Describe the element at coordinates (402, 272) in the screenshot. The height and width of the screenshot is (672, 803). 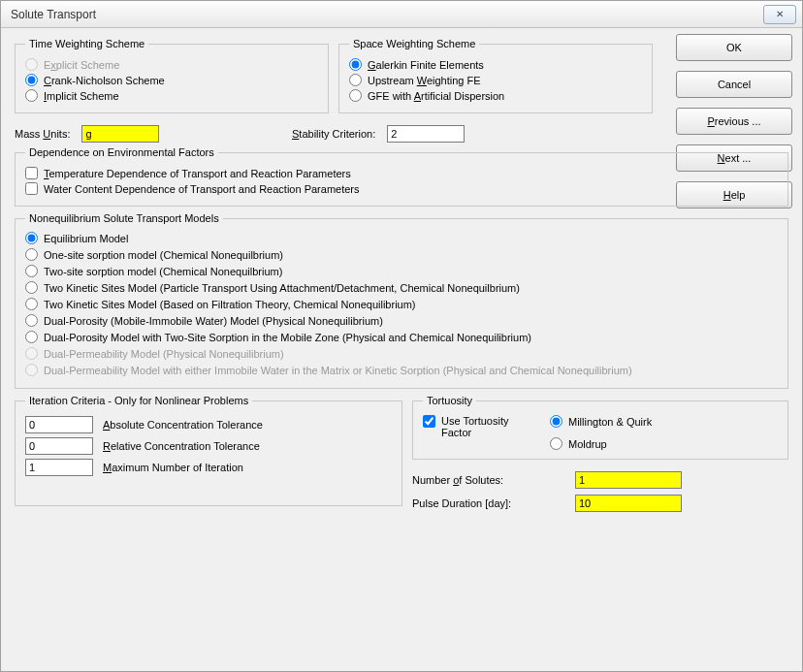
I see `noneq-option-2: Two-site sorption model (Chemical Nonequ…` at that location.